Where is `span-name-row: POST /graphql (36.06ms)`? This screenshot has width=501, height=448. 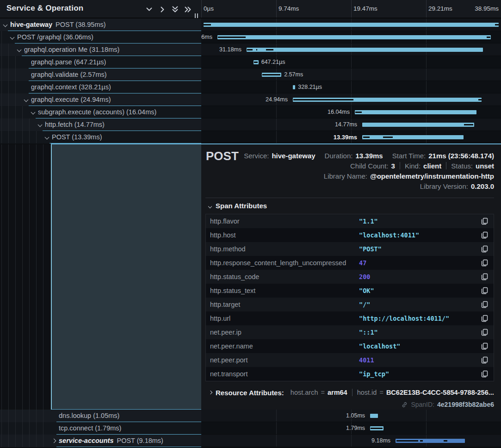
span-name-row: POST /graphql (36.06ms) is located at coordinates (101, 37).